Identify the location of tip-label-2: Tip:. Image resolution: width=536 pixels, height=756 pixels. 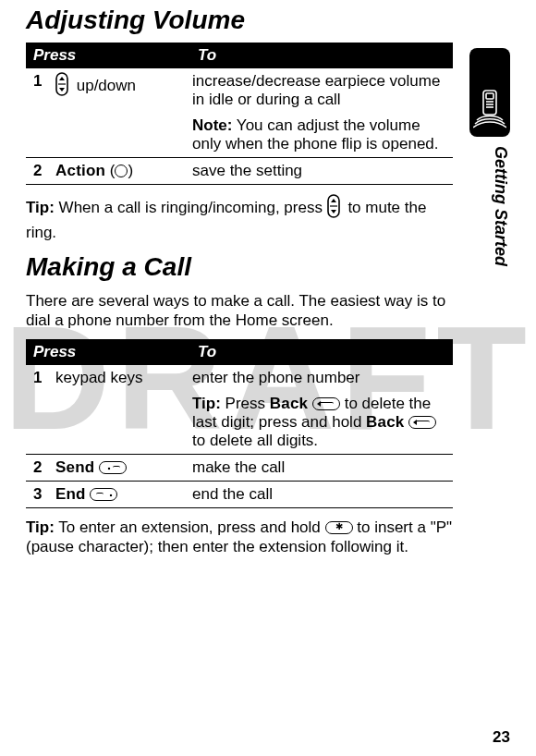
(41, 527).